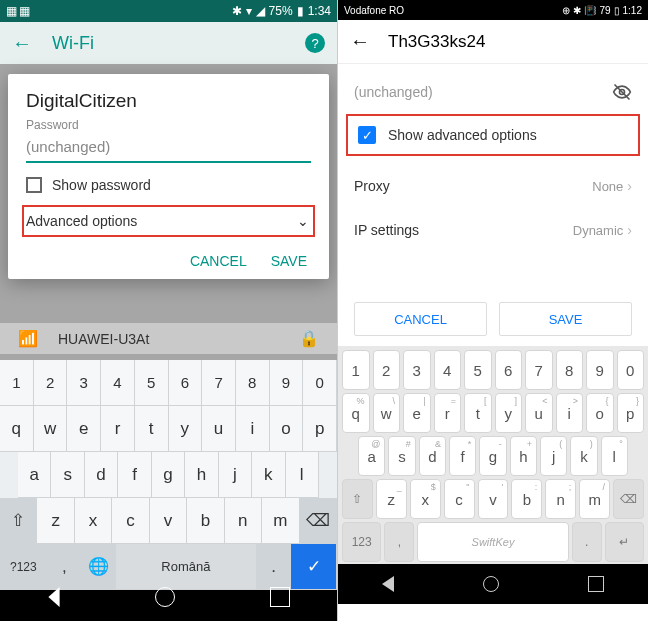 The height and width of the screenshot is (621, 648). I want to click on show-advanced-checkbox: ✓ Show advanced options, so click(493, 135).